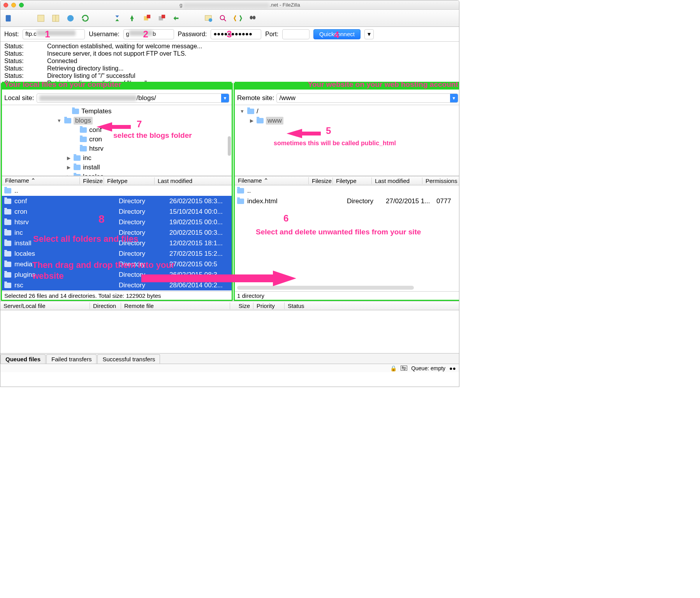 The height and width of the screenshot is (598, 700). I want to click on cell-filetype: Directory, so click(144, 233).